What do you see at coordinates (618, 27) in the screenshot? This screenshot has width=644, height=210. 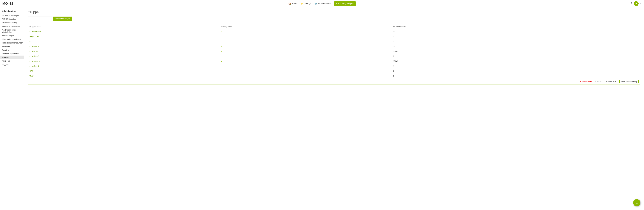 I see `col-actions` at bounding box center [618, 27].